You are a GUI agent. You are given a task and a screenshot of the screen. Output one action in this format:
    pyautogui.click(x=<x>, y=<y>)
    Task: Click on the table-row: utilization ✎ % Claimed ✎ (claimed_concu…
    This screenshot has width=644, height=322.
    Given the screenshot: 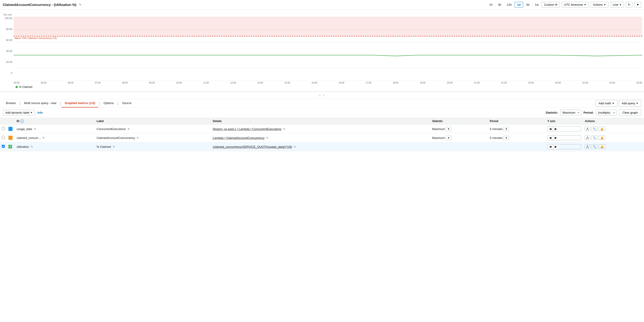 What is the action you would take?
    pyautogui.click(x=322, y=147)
    